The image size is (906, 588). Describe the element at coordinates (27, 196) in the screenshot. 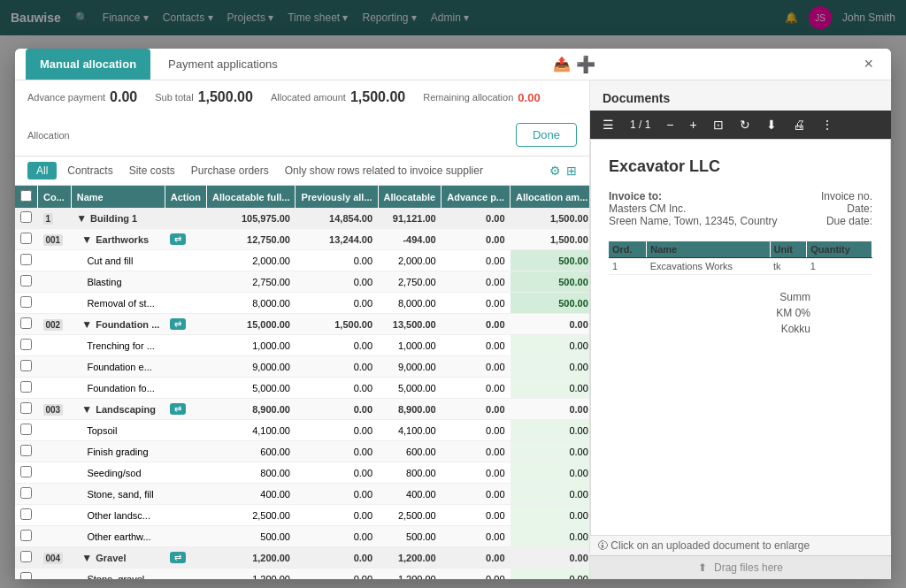

I see `select-all-checkbox` at that location.